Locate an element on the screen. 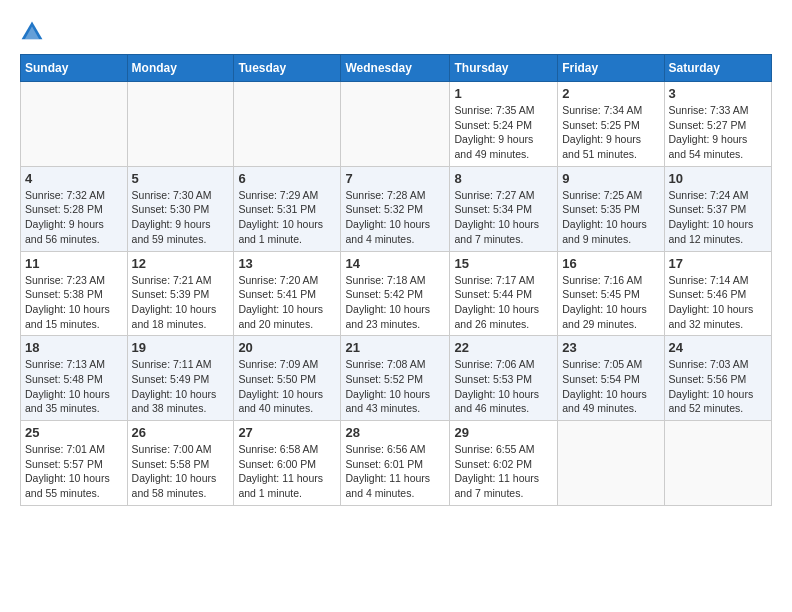 The height and width of the screenshot is (612, 792). calendar-cell: 7Sunrise: 7:28 AMSunset: 5:32 PMDaylight… is located at coordinates (396, 208).